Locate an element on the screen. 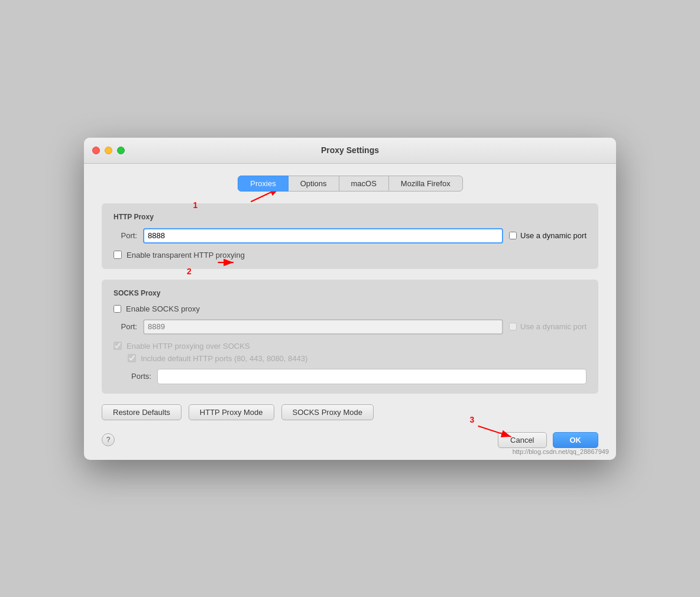  mode-buttons-row: Restore Defaults HTTP Proxy Mode SOCKS P… is located at coordinates (350, 413).